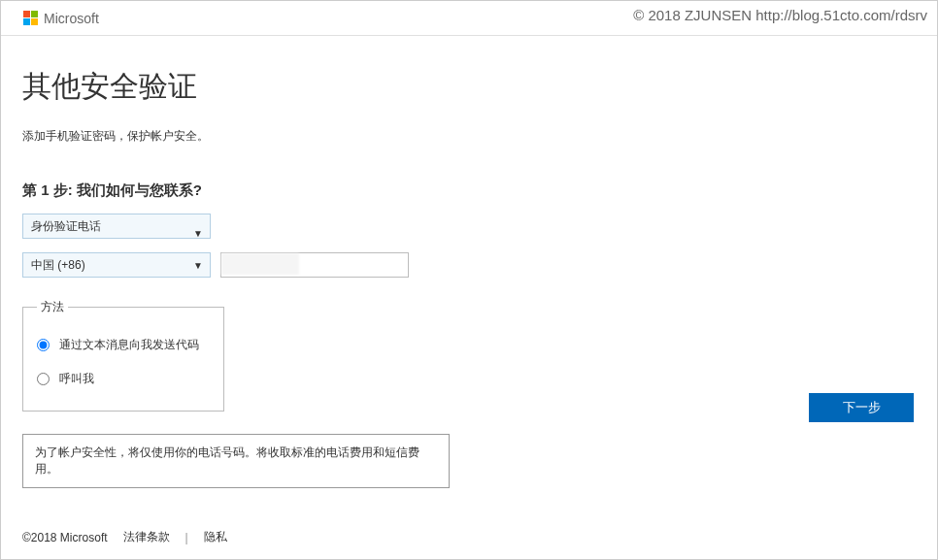  I want to click on contact-method-value: 身份验证电话, so click(66, 227).